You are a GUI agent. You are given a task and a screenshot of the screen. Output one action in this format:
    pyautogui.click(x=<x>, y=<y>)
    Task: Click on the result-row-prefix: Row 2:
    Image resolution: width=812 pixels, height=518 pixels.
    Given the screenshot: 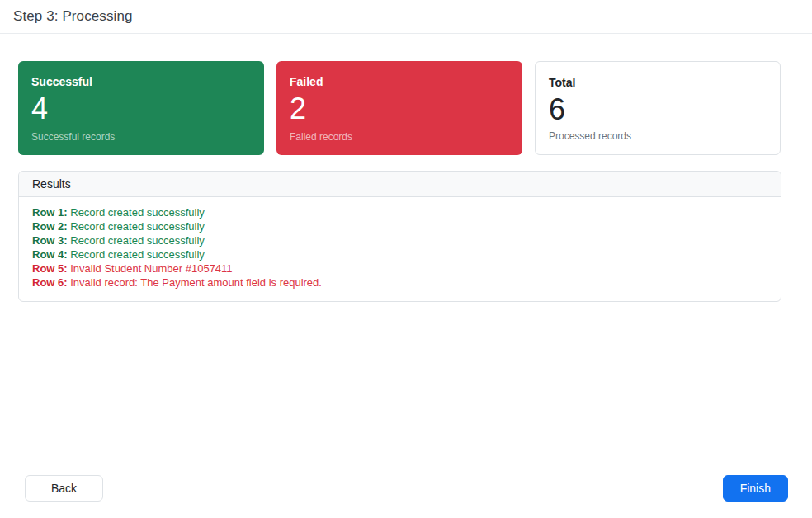 What is the action you would take?
    pyautogui.click(x=50, y=226)
    